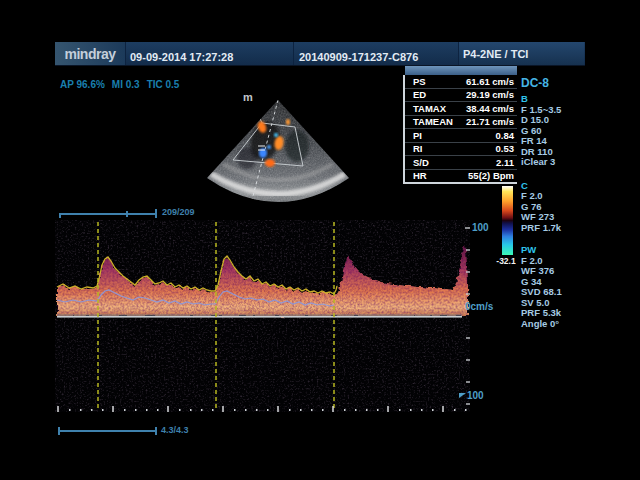 The height and width of the screenshot is (480, 640). Describe the element at coordinates (461, 82) in the screenshot. I see `result-row-ps: PS61.61 cm/s` at that location.